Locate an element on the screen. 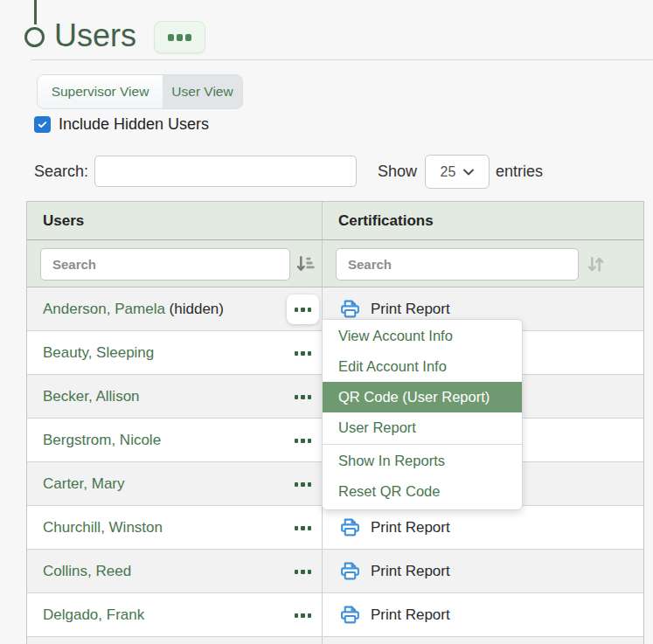  include-hidden-checkbox is located at coordinates (42, 124).